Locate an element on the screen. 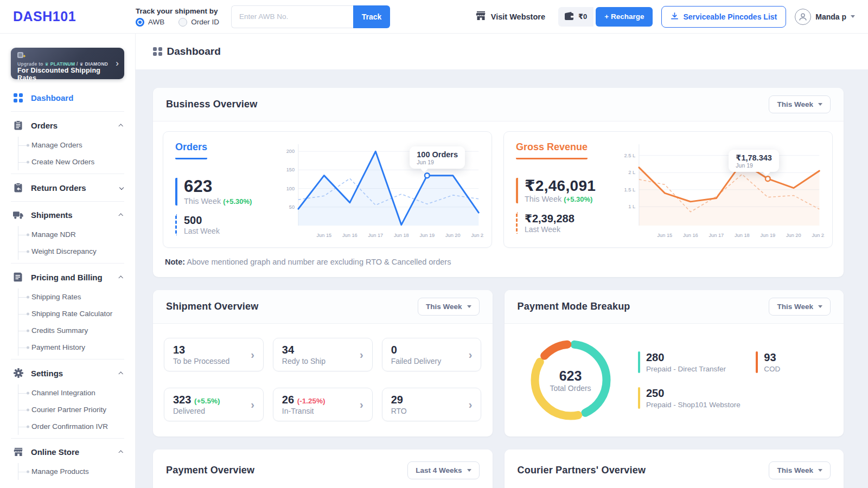  radio-awb-label: AWB is located at coordinates (156, 22).